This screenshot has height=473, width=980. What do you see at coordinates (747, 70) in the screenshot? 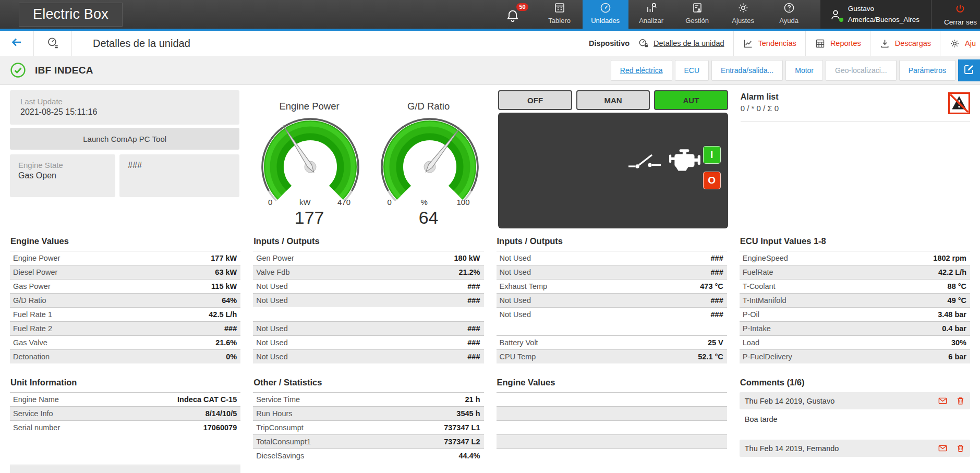
I see `tab-entrada-salida: Entrada/salida...` at bounding box center [747, 70].